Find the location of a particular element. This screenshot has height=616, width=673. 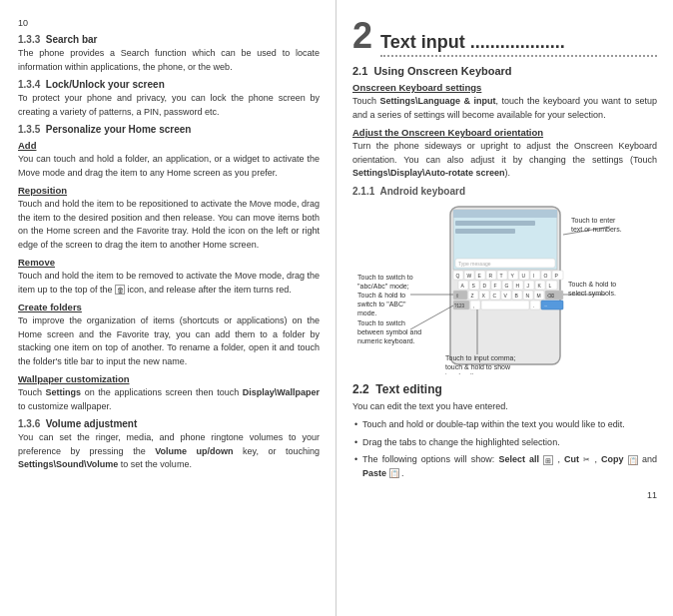

key-row-2: A S D F G H J K L is located at coordinates (507, 286).